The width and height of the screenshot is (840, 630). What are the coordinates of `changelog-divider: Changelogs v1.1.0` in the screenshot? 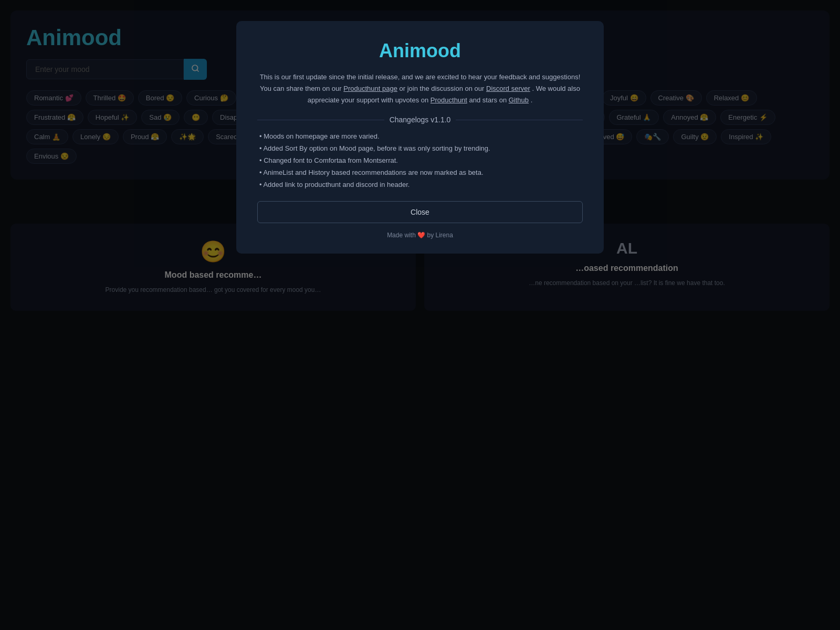 It's located at (420, 120).